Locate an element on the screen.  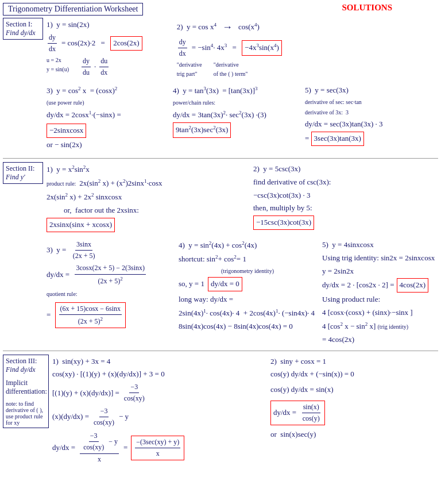
sec3-prob2: 2) siny + cosx = 1 cos(y) dy/dx + (−sin(… is located at coordinates (351, 399).